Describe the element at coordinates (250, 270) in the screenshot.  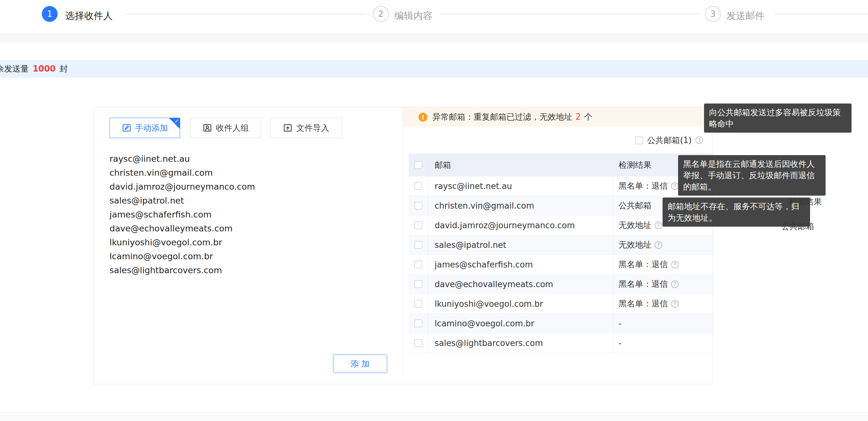
I see `email-list-line: sales@lightbarcovers.com` at that location.